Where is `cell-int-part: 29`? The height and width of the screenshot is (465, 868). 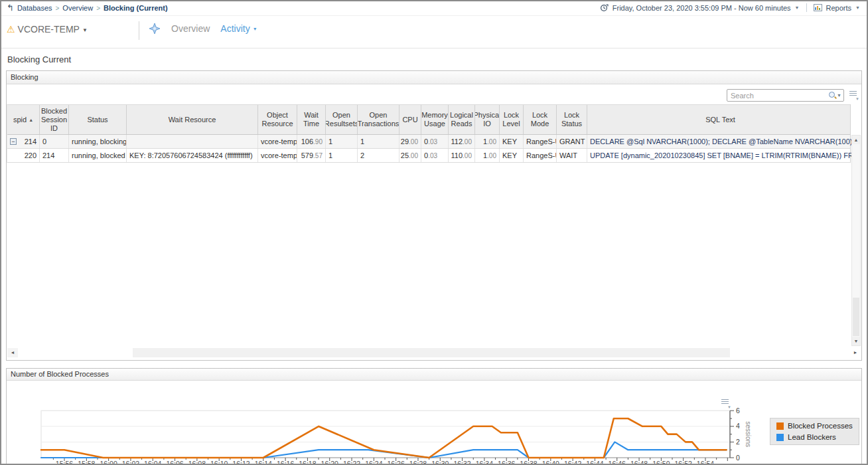 cell-int-part: 29 is located at coordinates (405, 141).